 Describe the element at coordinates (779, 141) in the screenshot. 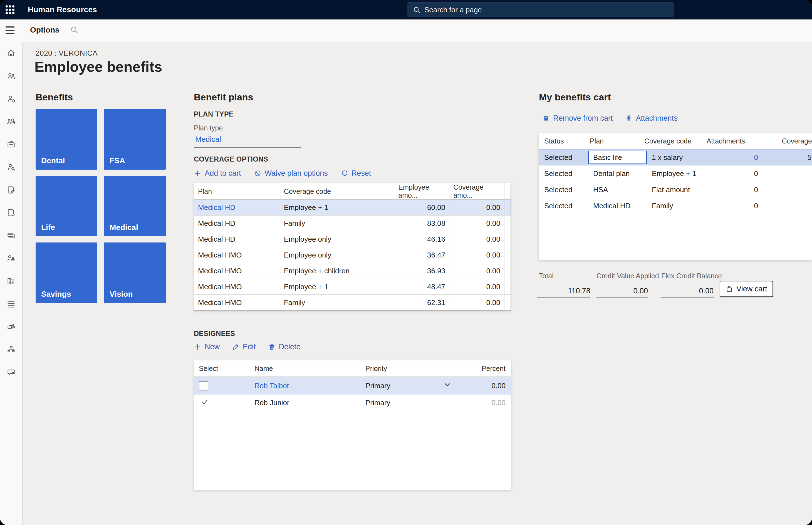

I see `column-header-coverage: Coverage` at that location.